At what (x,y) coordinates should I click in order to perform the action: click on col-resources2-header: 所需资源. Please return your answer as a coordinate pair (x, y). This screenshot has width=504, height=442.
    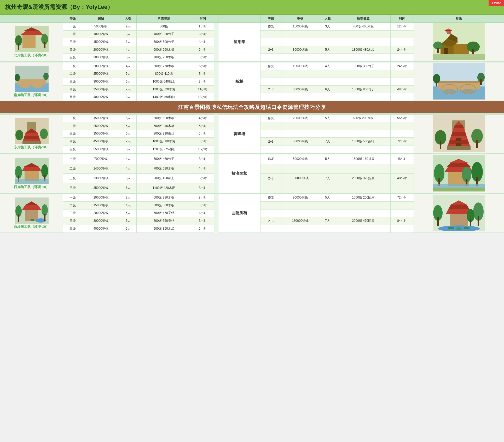
    Looking at the image, I should click on (363, 19).